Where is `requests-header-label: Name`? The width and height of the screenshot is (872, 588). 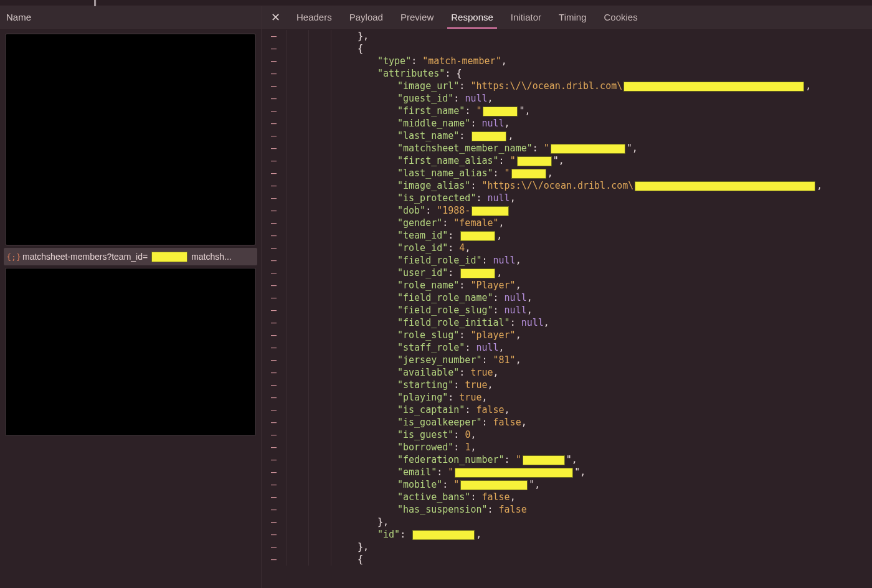 requests-header-label: Name is located at coordinates (19, 17).